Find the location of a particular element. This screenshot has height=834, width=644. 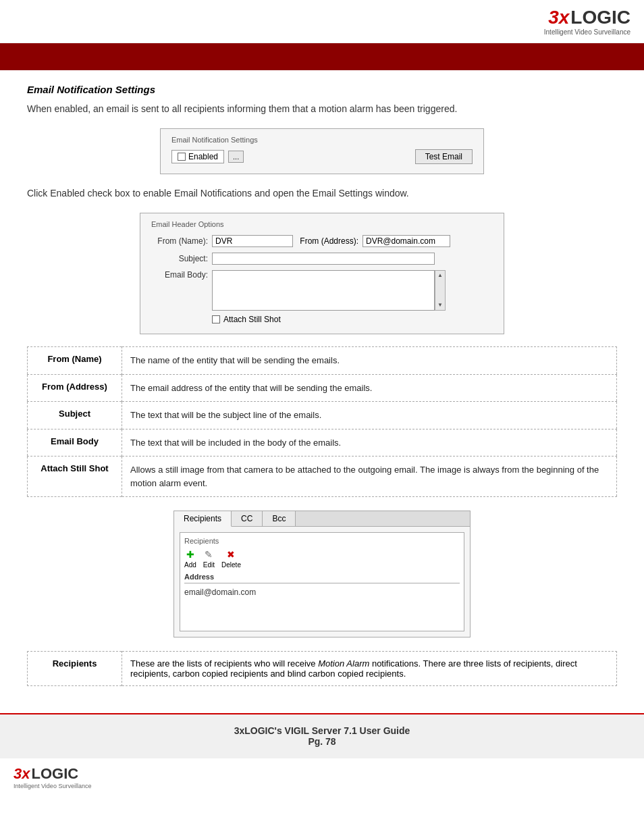

recipients-tabs: Recipients CC Bcc is located at coordinates (322, 519).